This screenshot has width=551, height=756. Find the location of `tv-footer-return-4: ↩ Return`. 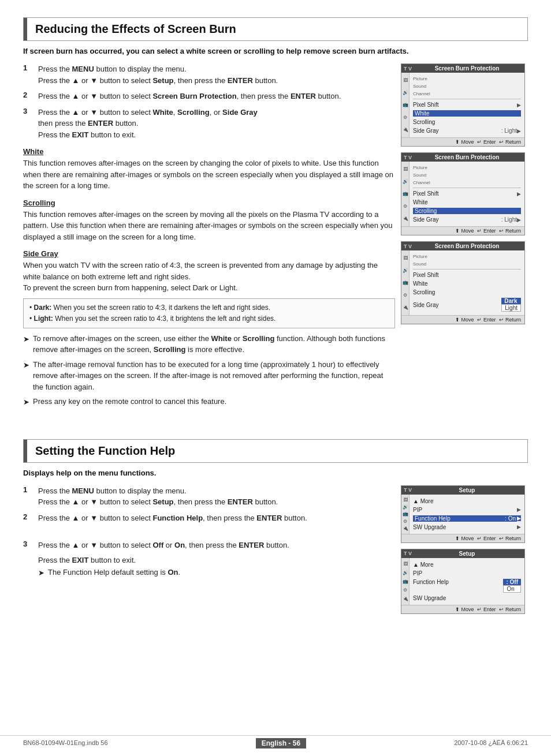

tv-footer-return-4: ↩ Return is located at coordinates (510, 538).